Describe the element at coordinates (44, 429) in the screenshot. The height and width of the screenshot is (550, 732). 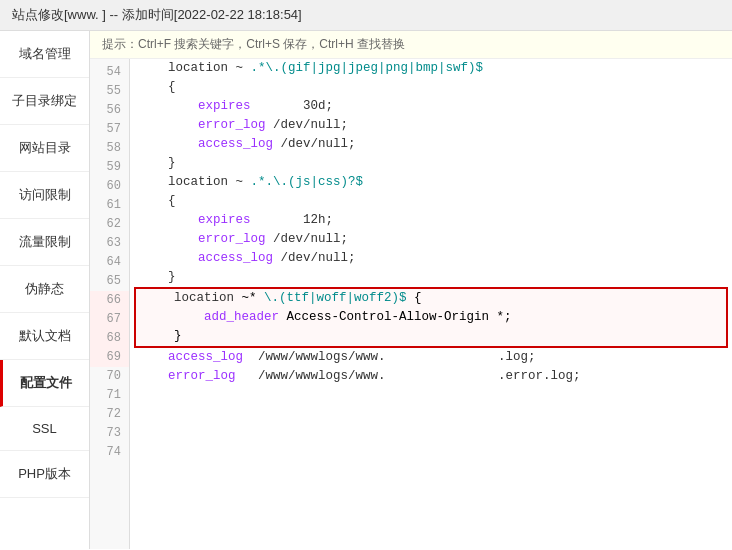
I see `sidebar-item-SSL: SSL` at that location.